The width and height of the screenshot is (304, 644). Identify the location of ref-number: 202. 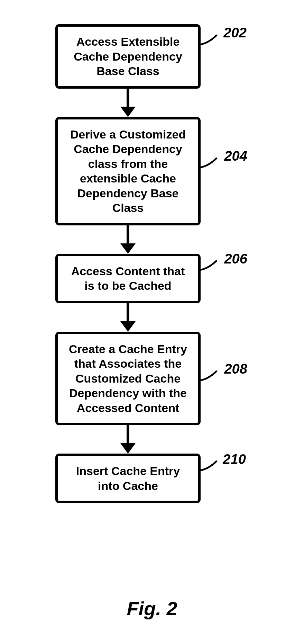
(235, 33).